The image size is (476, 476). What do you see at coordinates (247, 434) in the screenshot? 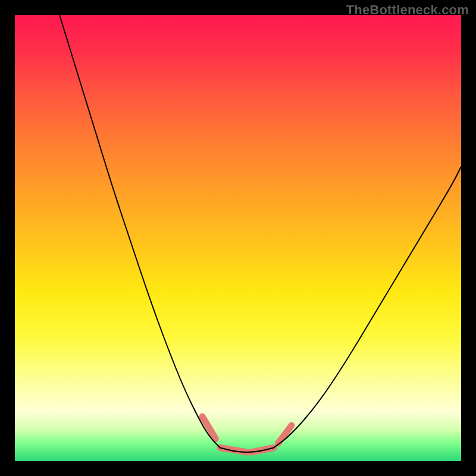
I see `valley-marker-group` at bounding box center [247, 434].